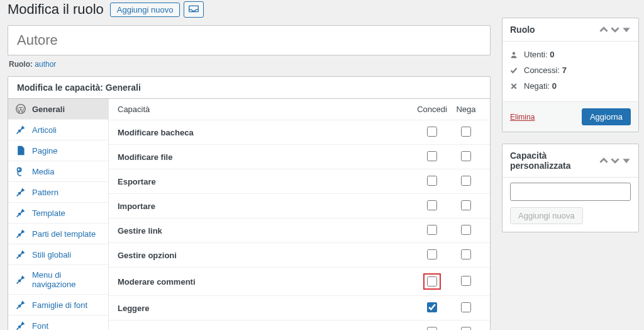 The height and width of the screenshot is (330, 644). I want to click on user-icon, so click(514, 55).